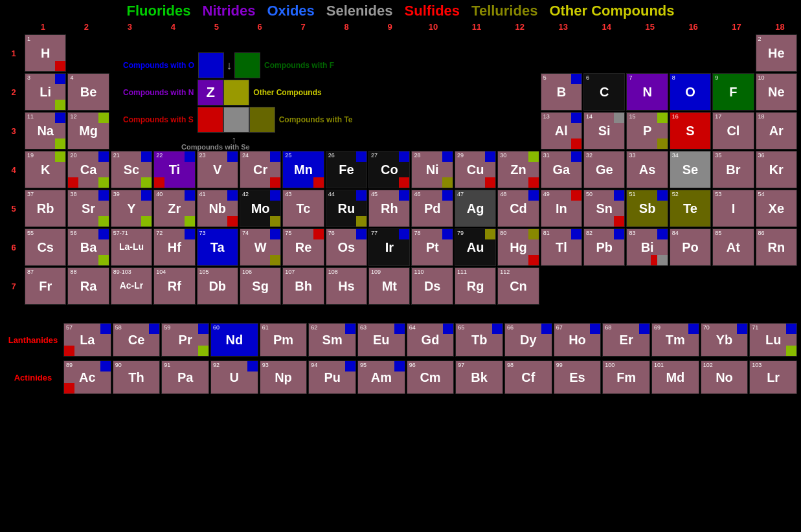  What do you see at coordinates (528, 377) in the screenshot?
I see `element-Cf: 98 Cf` at bounding box center [528, 377].